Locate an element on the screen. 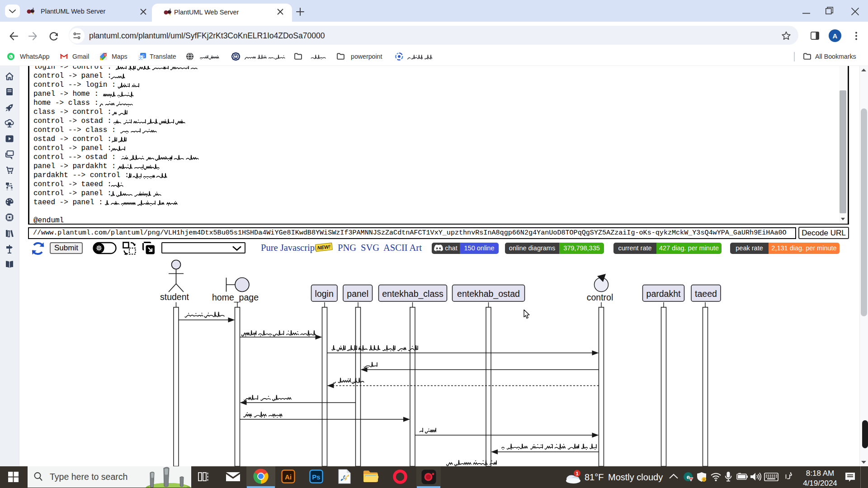 The height and width of the screenshot is (488, 868). svg-text: taeed is located at coordinates (706, 294).